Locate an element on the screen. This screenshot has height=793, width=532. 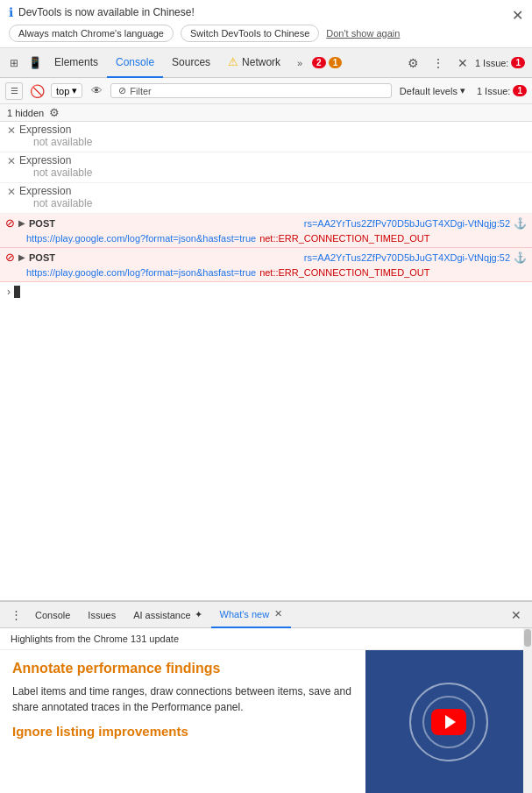
error-circle-icon-2: ⊘ is located at coordinates (11, 258).